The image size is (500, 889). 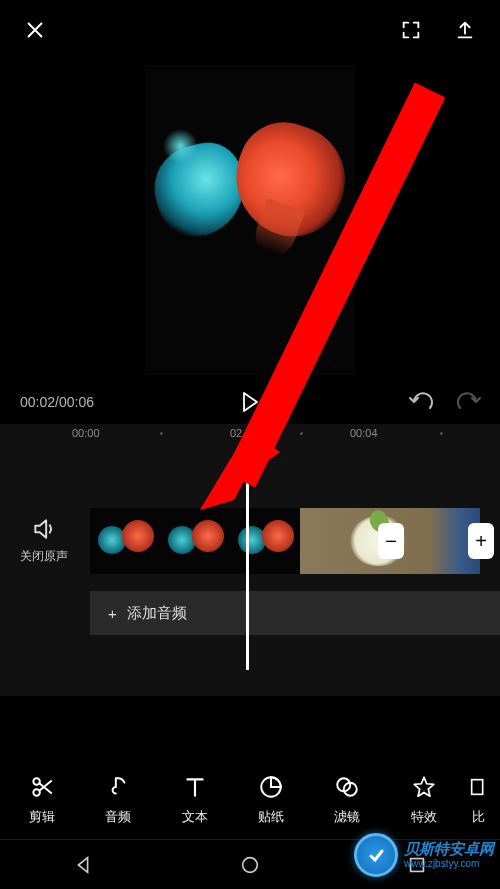 I want to click on speaker-icon, so click(x=44, y=529).